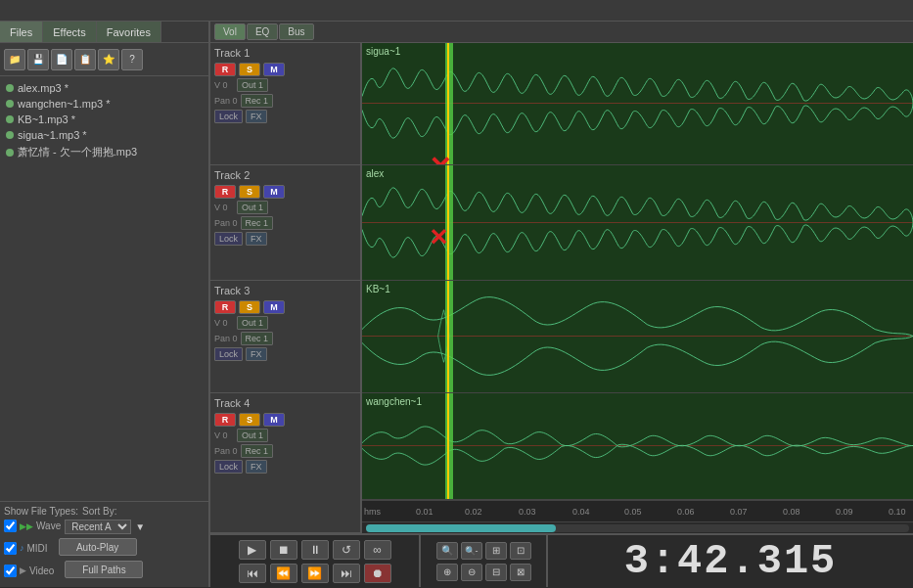 The width and height of the screenshot is (913, 588). What do you see at coordinates (132, 60) in the screenshot?
I see `help-button: ?` at bounding box center [132, 60].